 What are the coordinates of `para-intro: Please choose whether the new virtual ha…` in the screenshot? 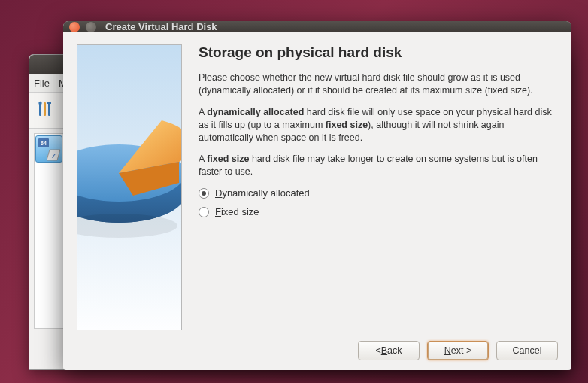 It's located at (375, 84).